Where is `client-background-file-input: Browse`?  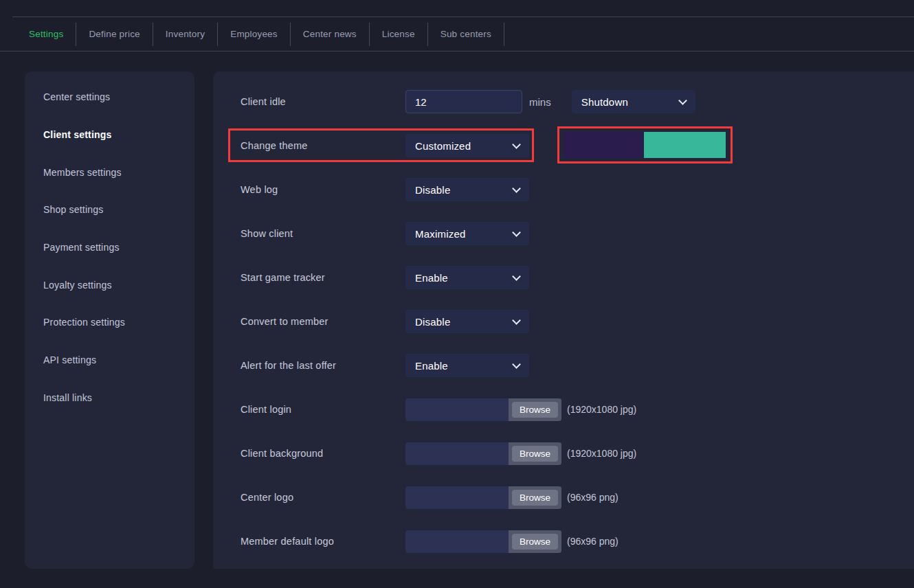
client-background-file-input: Browse is located at coordinates (484, 453).